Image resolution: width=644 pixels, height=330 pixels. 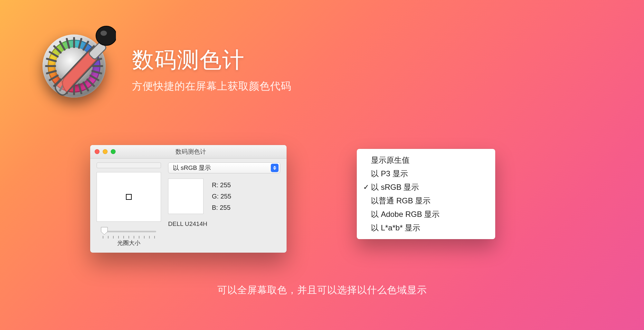 I want to click on close-button, so click(x=97, y=151).